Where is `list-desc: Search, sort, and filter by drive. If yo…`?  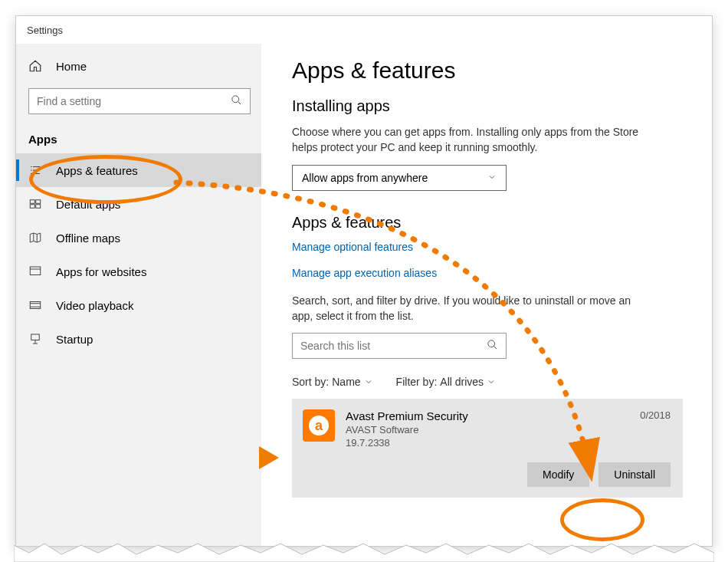 list-desc: Search, sort, and filter by drive. If yo… is located at coordinates (472, 308).